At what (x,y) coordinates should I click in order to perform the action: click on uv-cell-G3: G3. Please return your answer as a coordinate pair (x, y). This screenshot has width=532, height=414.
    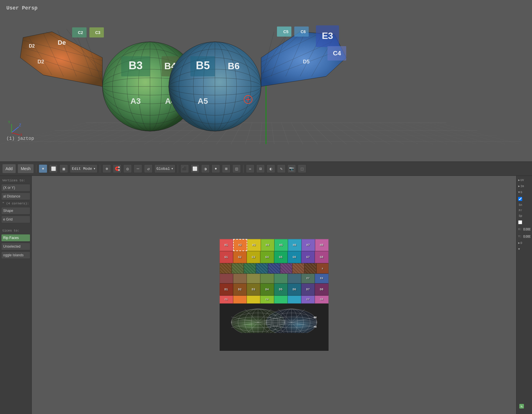
    Looking at the image, I should click on (253, 257).